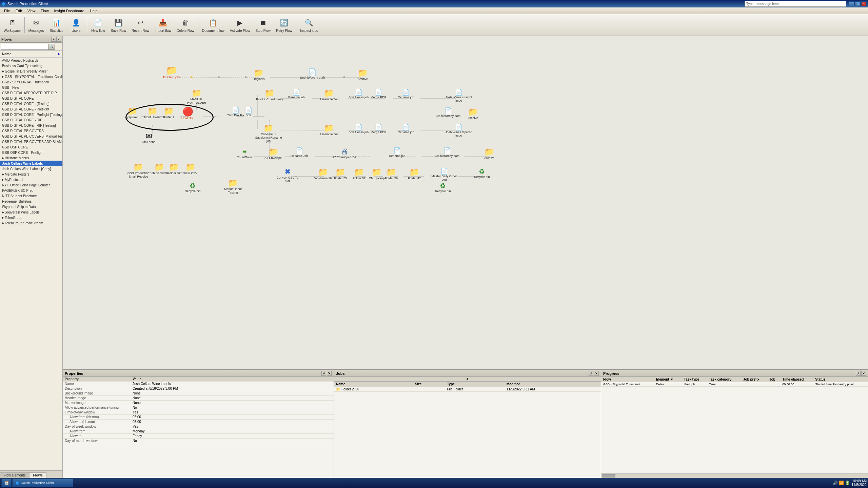  Describe the element at coordinates (473, 114) in the screenshot. I see `node-archive-2: 📁 Archive` at that location.